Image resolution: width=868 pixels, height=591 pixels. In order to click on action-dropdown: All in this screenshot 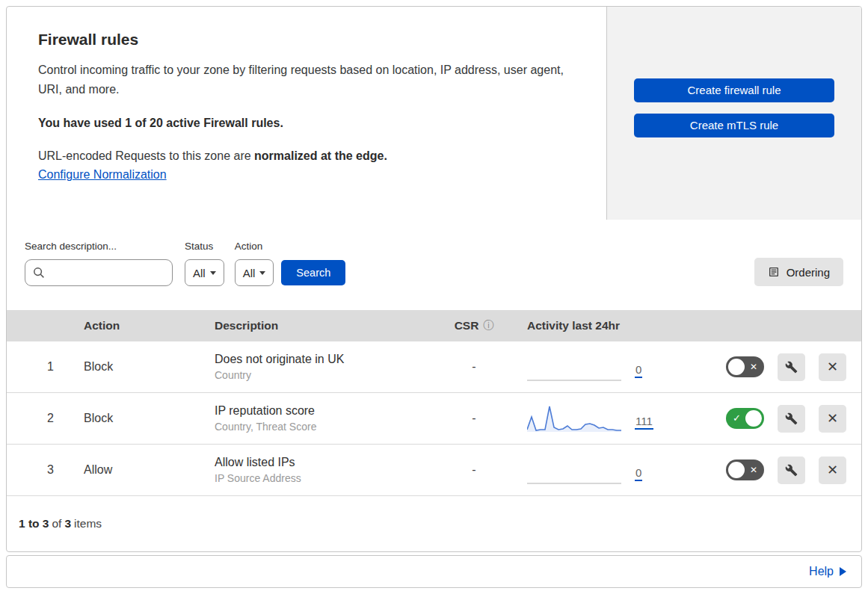, I will do `click(254, 273)`.